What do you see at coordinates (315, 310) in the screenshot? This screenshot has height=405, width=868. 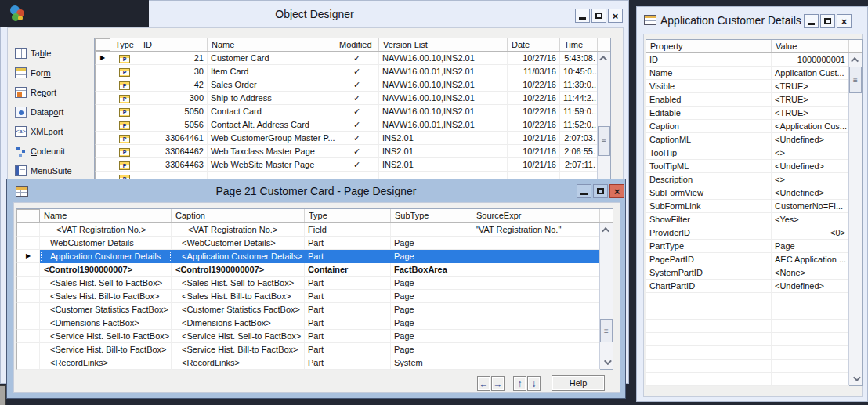 I see `control-row: <Customer Statistics FactBox> <Customer …` at bounding box center [315, 310].